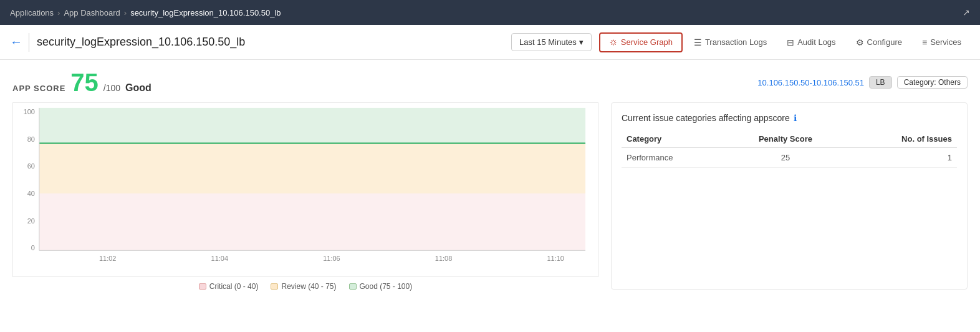 Image resolution: width=980 pixels, height=332 pixels. I want to click on tab-audit-logs: ⊟ Audit Logs, so click(811, 42).